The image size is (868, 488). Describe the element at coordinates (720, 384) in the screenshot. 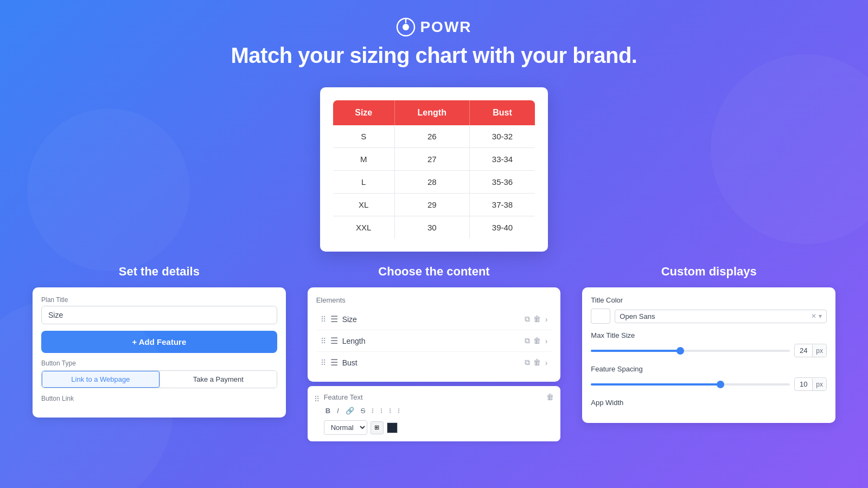

I see `feature-spacing-thumb` at that location.